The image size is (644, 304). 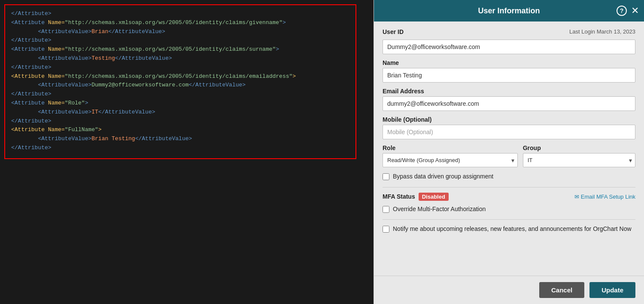 What do you see at coordinates (605, 197) in the screenshot?
I see `email-mfa-link: ✉ Email MFA Setup Link` at bounding box center [605, 197].